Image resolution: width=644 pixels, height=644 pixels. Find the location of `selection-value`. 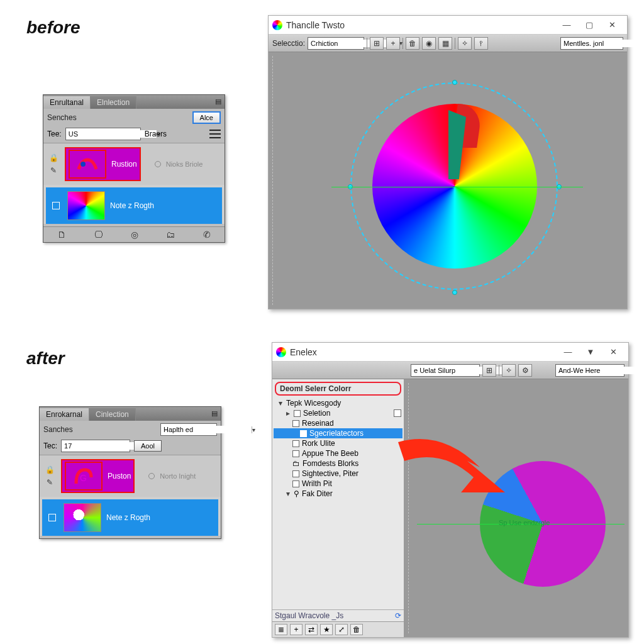

selection-value is located at coordinates (354, 43).